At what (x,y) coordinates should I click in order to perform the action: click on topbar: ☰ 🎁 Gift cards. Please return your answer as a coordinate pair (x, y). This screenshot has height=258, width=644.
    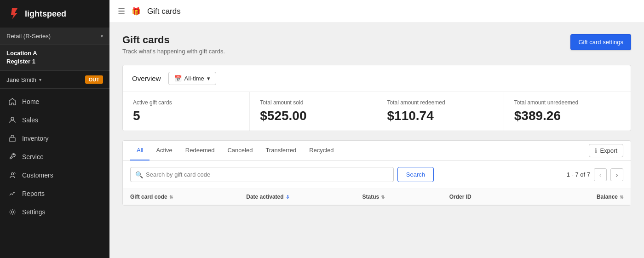
    Looking at the image, I should click on (377, 11).